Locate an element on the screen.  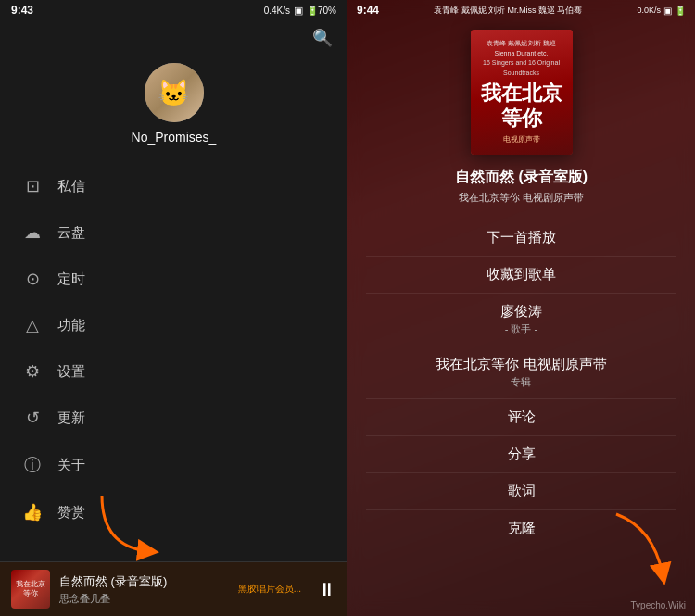
option-album-sub: - 专辑 - is located at coordinates (521, 382).